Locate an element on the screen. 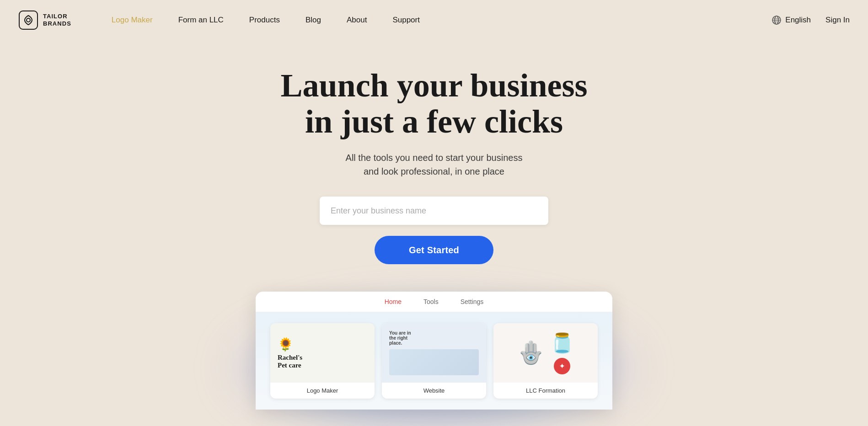  logo-icon is located at coordinates (28, 20).